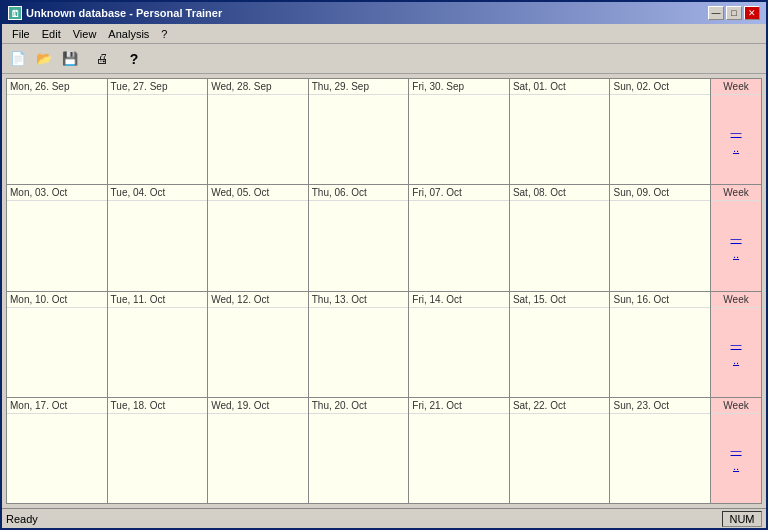 Image resolution: width=768 pixels, height=530 pixels. What do you see at coordinates (124, 13) in the screenshot?
I see `window-title: Unknown database - Personal Trainer` at bounding box center [124, 13].